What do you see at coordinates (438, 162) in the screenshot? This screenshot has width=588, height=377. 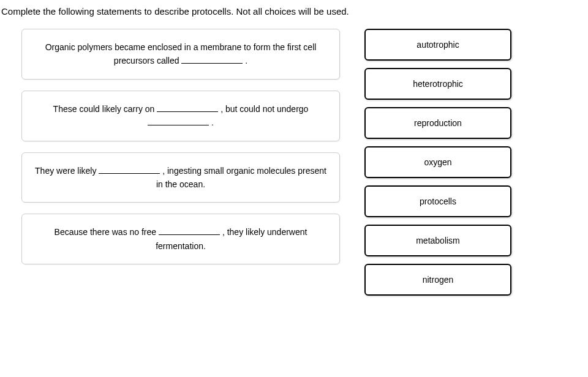 I see `choice-oxygen: oxygen` at bounding box center [438, 162].